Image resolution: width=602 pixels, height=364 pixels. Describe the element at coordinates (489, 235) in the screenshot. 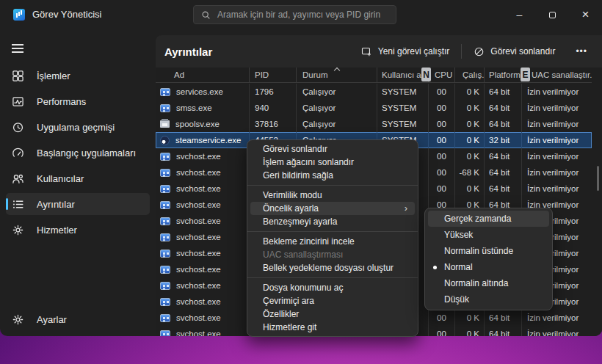

I see `menu-item-y-ksek: Yüksek` at that location.